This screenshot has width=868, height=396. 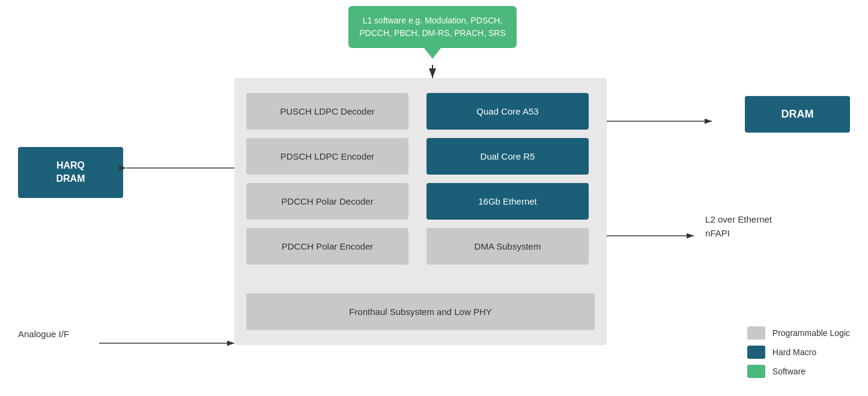 What do you see at coordinates (756, 371) in the screenshot?
I see `legend-swatch-green` at bounding box center [756, 371].